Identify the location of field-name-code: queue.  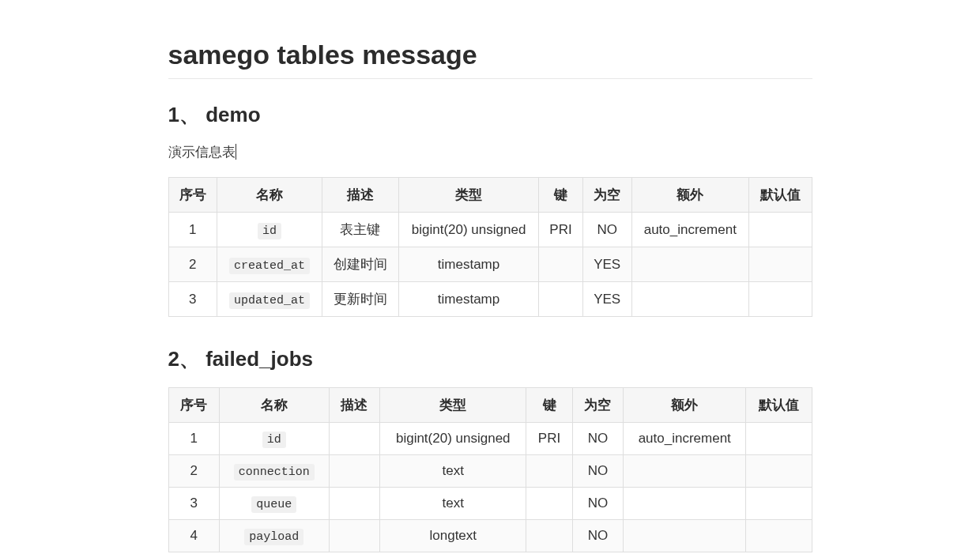
(273, 504).